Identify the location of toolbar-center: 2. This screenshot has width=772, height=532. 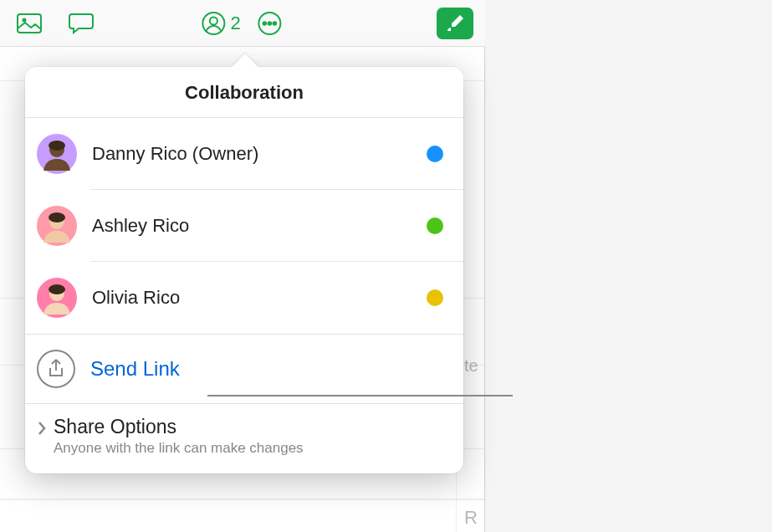
(243, 23).